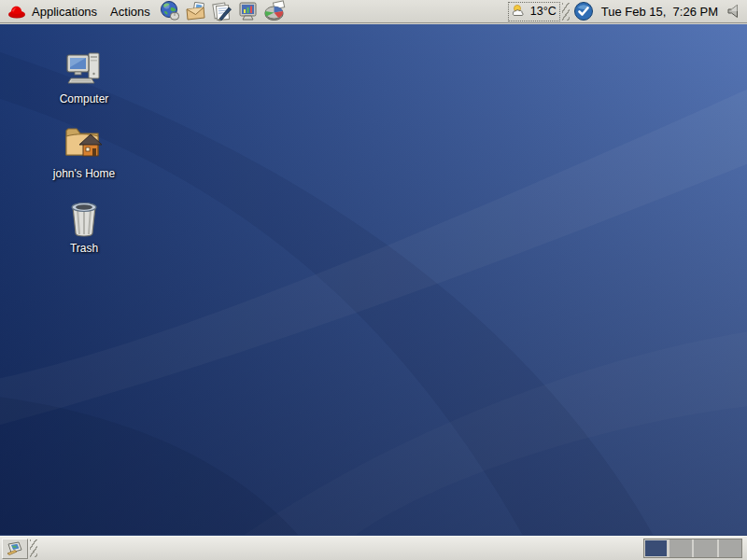  I want to click on panel-right-applets: 13°C Tue Feb 15, 7:26 PM, so click(627, 11).